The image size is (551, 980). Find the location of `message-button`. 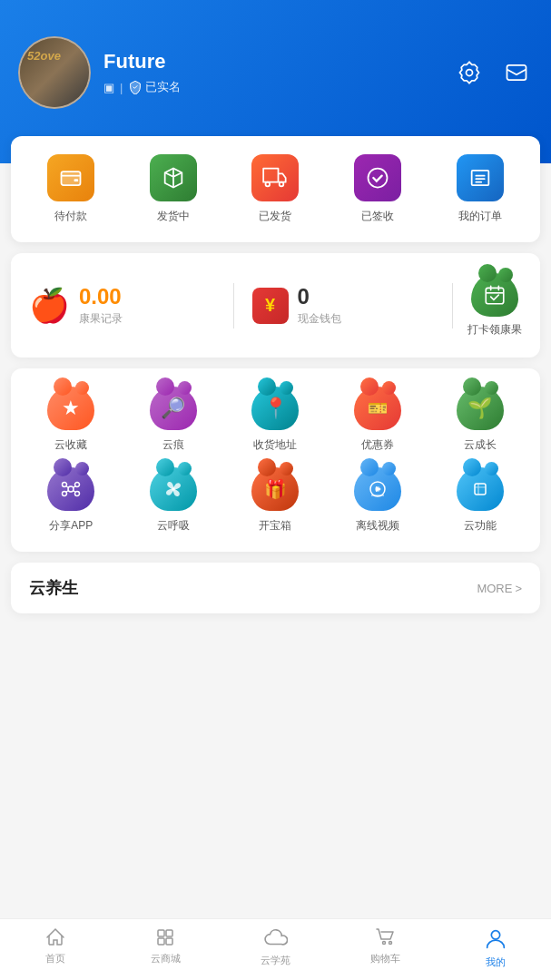

message-button is located at coordinates (517, 73).